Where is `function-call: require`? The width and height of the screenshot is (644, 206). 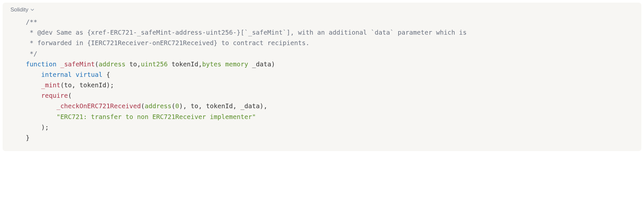
function-call: require is located at coordinates (55, 95).